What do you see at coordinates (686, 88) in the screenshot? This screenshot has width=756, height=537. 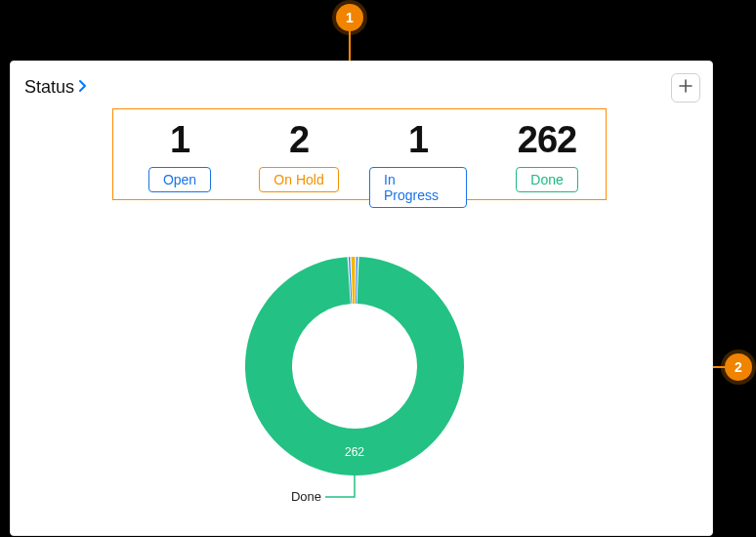 I see `add-button` at bounding box center [686, 88].